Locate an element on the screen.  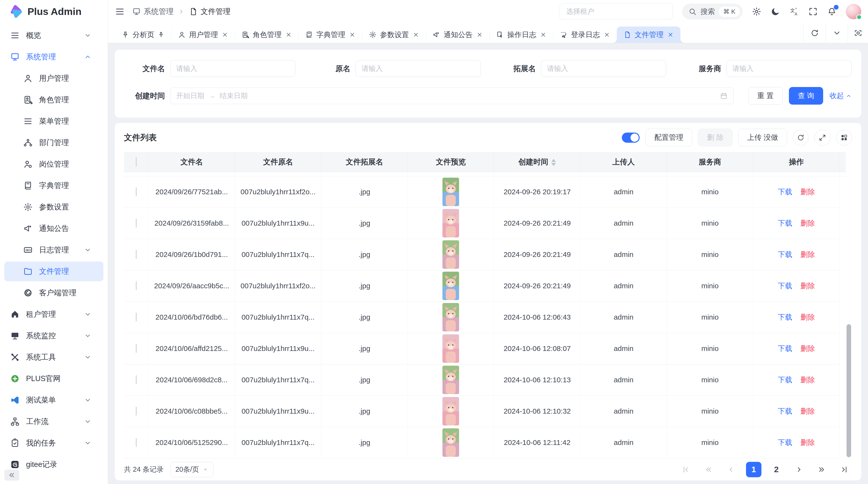
refresh-tab-button is located at coordinates (814, 33).